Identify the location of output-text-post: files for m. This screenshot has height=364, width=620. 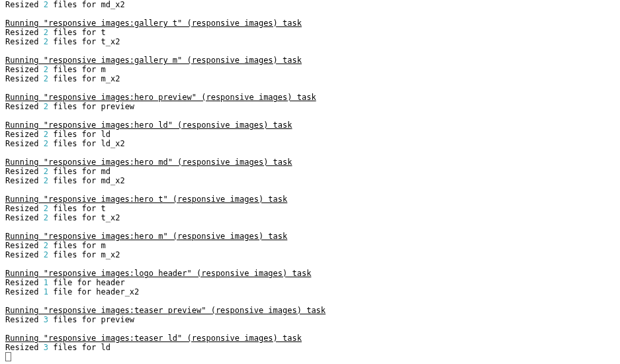
(77, 246).